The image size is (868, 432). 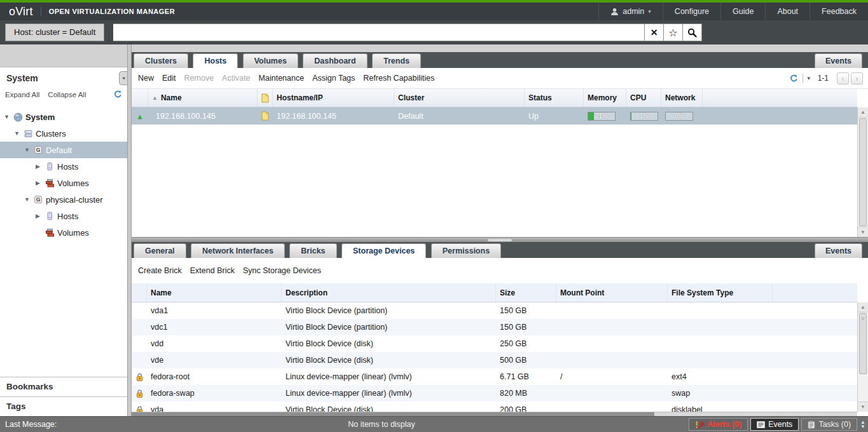 What do you see at coordinates (334, 61) in the screenshot?
I see `tab-dashboard: Dashboard` at bounding box center [334, 61].